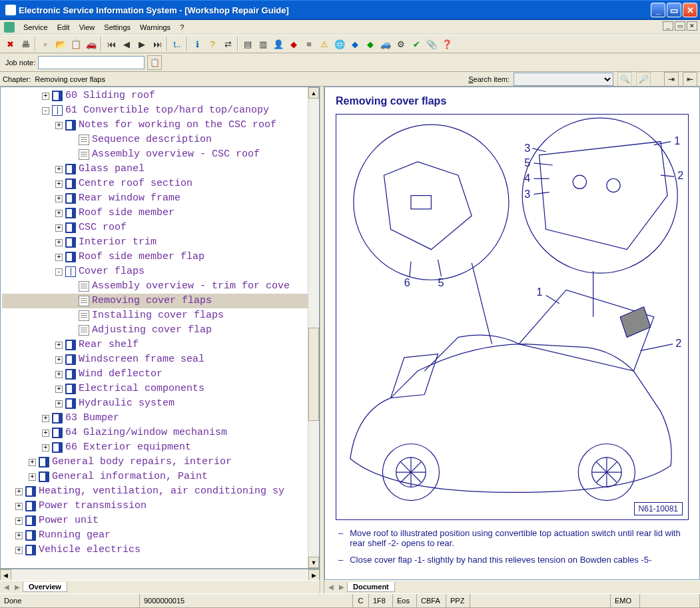  Describe the element at coordinates (160, 433) in the screenshot. I see `tree-item: +64 Glazing/window mechanism` at that location.